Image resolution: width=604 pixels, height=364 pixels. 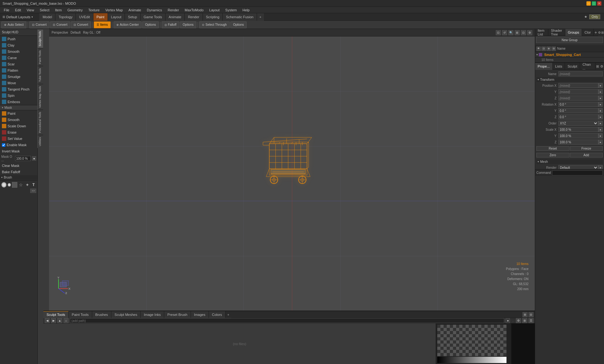 What do you see at coordinates (578, 92) in the screenshot?
I see `position-y-value: (mixed)` at bounding box center [578, 92].